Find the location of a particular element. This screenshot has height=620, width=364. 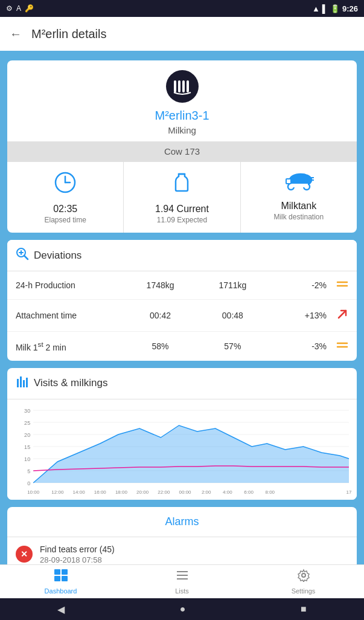

svg-text: 16:00 is located at coordinates (100, 492).